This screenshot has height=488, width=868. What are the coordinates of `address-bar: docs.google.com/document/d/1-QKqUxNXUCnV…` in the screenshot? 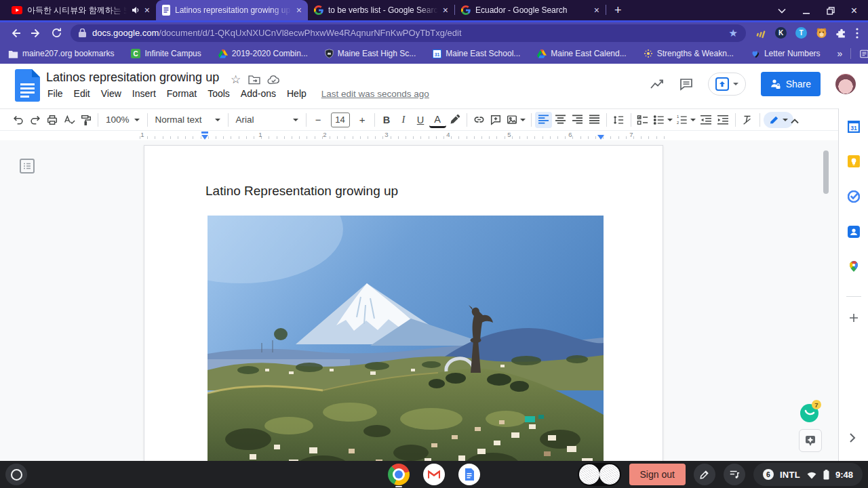 It's located at (408, 33).